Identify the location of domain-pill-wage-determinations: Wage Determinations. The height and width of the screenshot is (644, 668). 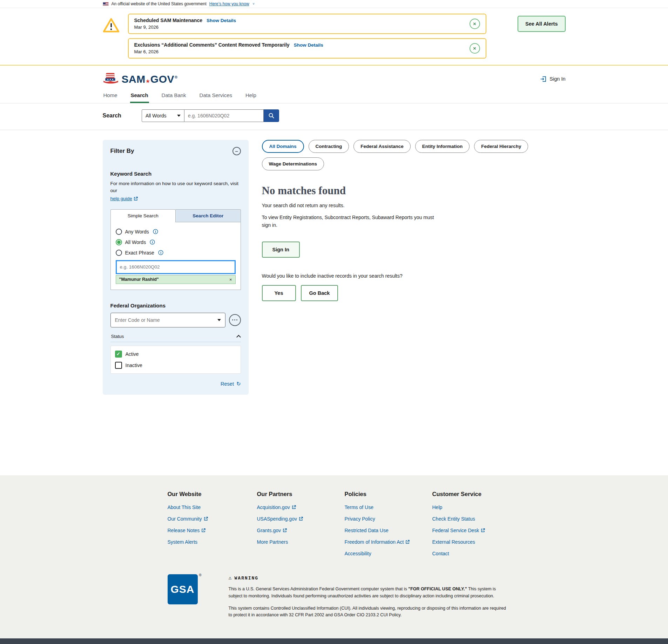
(293, 164).